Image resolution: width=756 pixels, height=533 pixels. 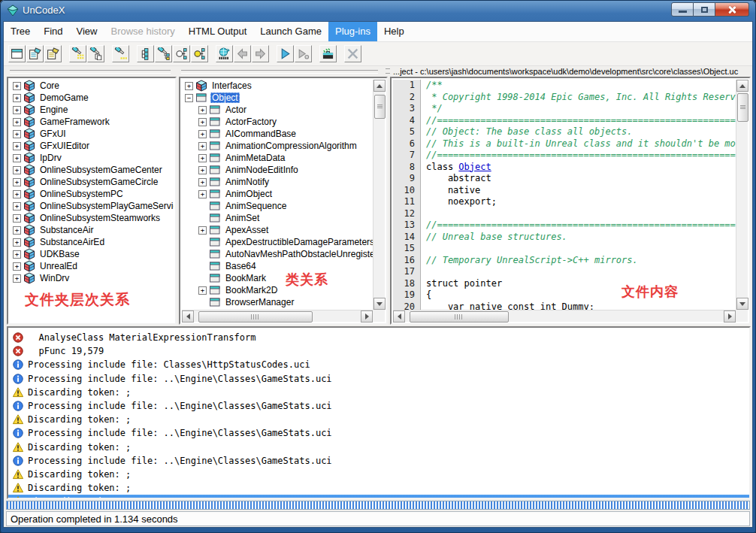 What do you see at coordinates (92, 158) in the screenshot?
I see `package-tree-item-ipdrv: +IpDrv` at bounding box center [92, 158].